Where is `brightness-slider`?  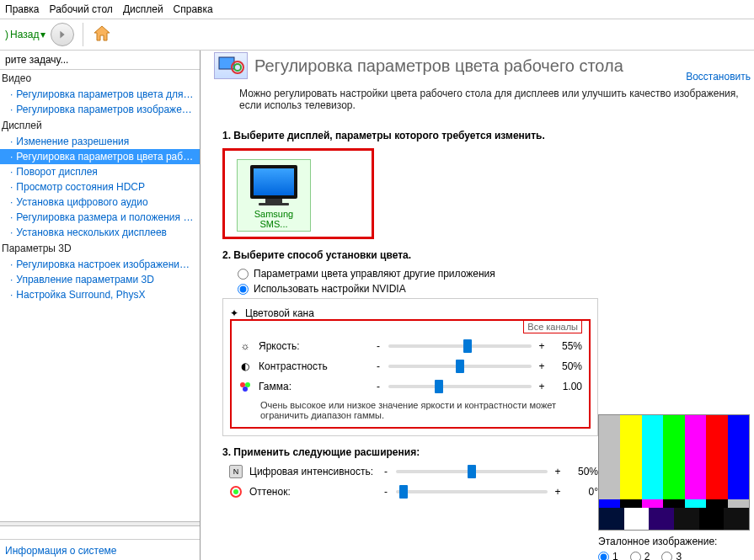
brightness-slider is located at coordinates (460, 346).